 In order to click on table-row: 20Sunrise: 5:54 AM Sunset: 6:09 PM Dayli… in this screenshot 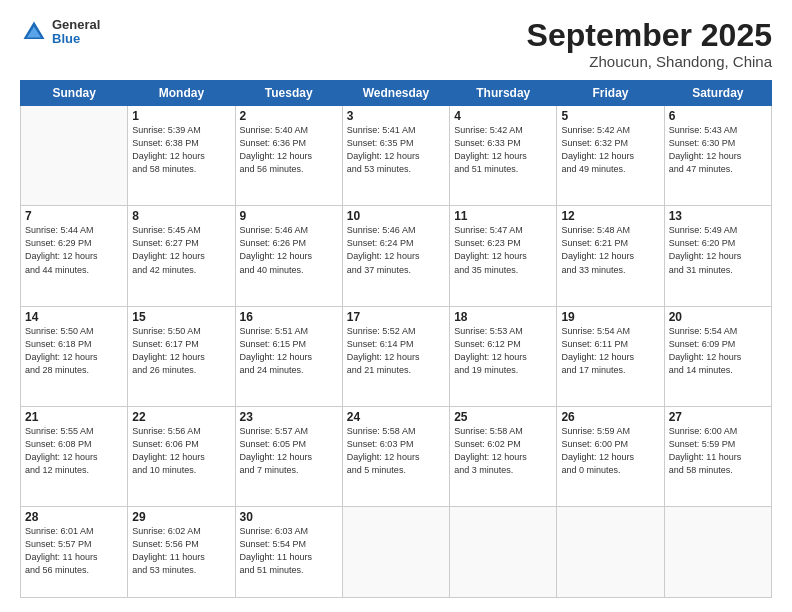, I will do `click(718, 356)`.